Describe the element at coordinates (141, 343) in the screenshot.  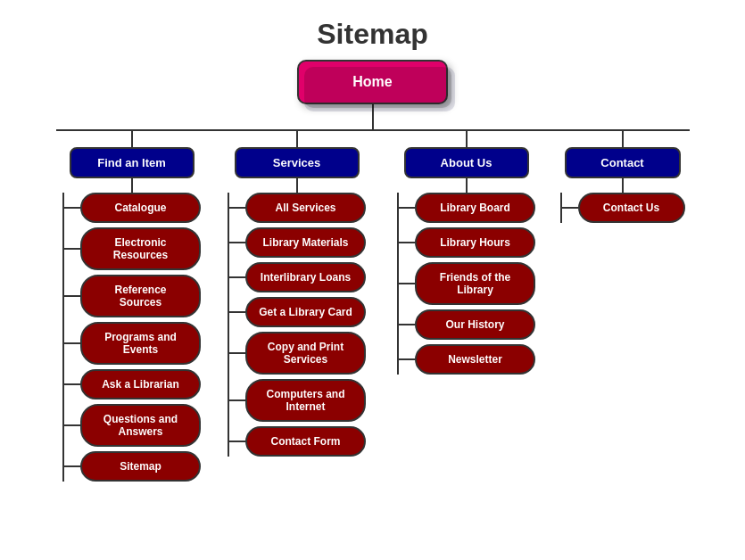
I see `programs-events-node: Programs and Events` at that location.